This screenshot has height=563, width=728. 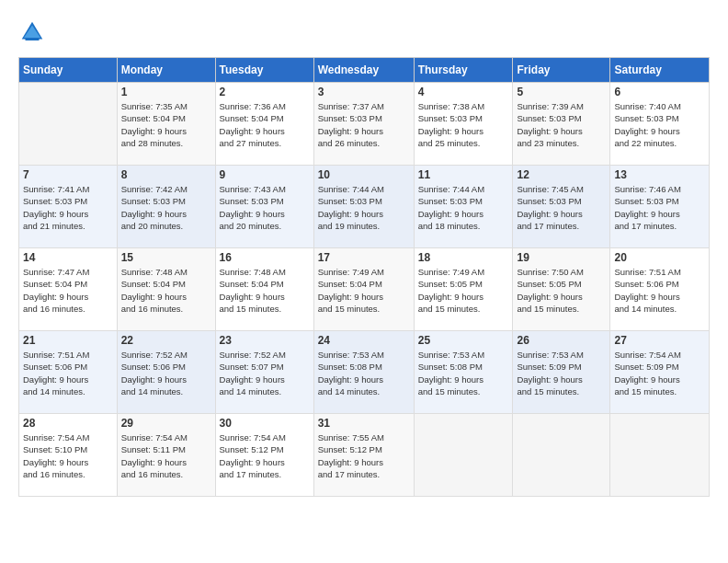 What do you see at coordinates (265, 207) in the screenshot?
I see `calendar-cell: 9Sunrise: 7:43 AM Sunset: 5:03 PM Daylig…` at bounding box center [265, 207].